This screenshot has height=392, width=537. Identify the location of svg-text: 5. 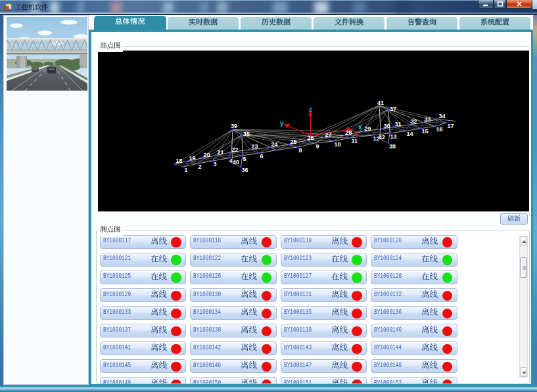
(245, 159).